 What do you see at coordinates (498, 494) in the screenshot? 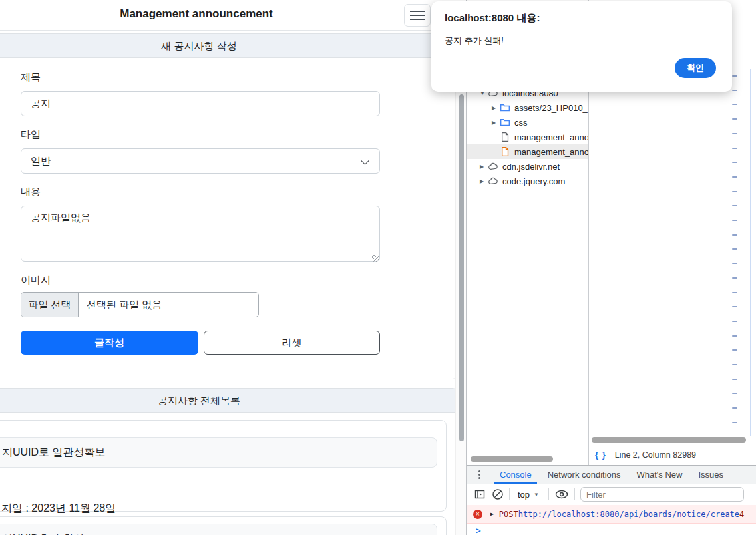
I see `clear-console-icon` at bounding box center [498, 494].